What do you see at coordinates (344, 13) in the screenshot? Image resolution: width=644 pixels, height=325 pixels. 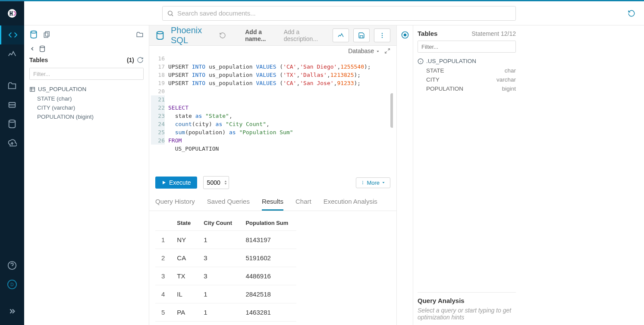 I see `search-input` at bounding box center [344, 13].